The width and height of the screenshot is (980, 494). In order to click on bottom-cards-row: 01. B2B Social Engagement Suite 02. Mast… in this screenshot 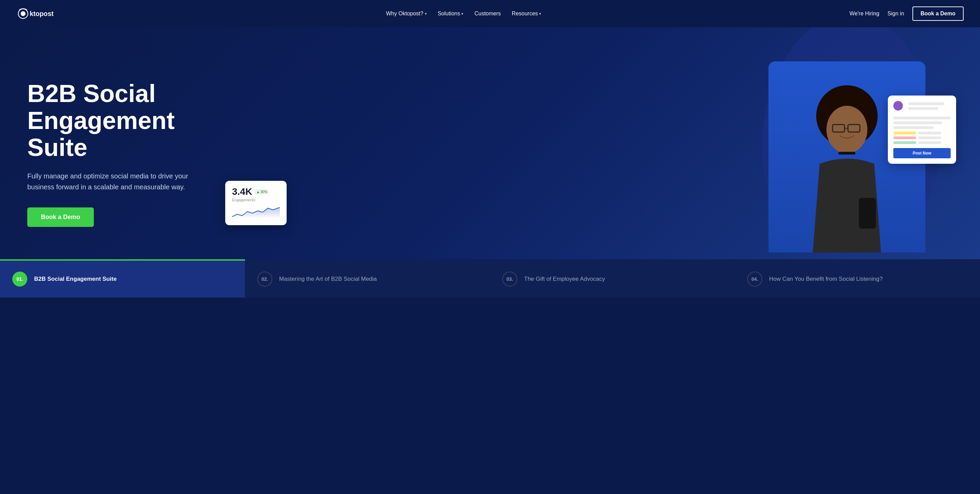, I will do `click(490, 278)`.